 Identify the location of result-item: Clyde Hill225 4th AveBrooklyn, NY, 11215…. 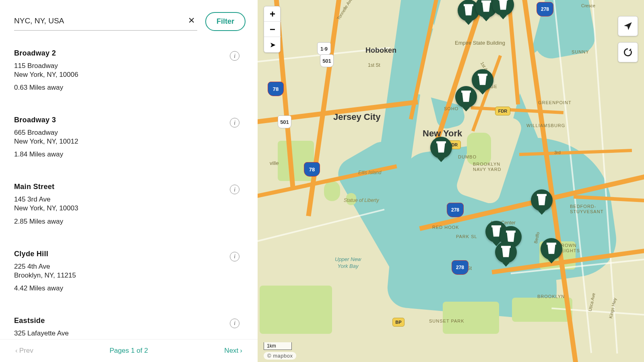
(129, 269).